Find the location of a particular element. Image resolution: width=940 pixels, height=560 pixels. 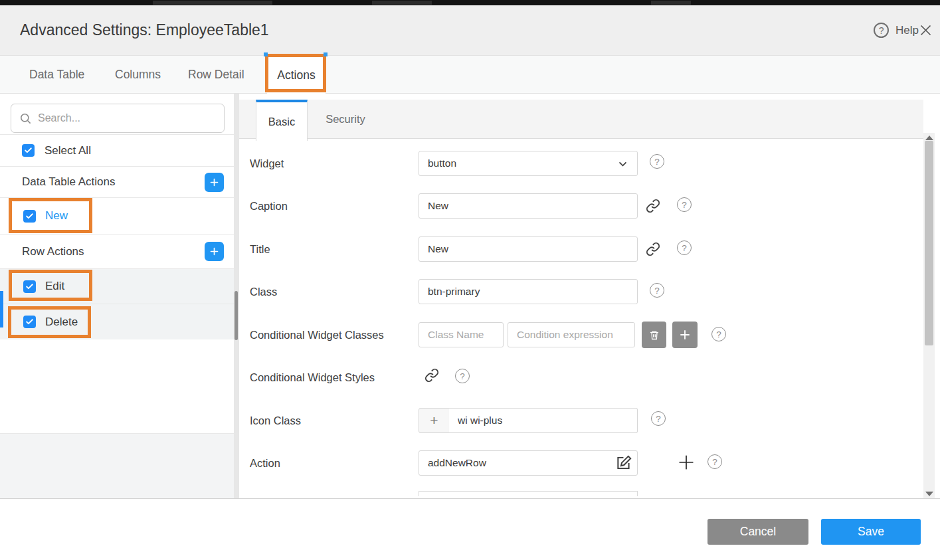

group-label: Row Actions is located at coordinates (53, 252).